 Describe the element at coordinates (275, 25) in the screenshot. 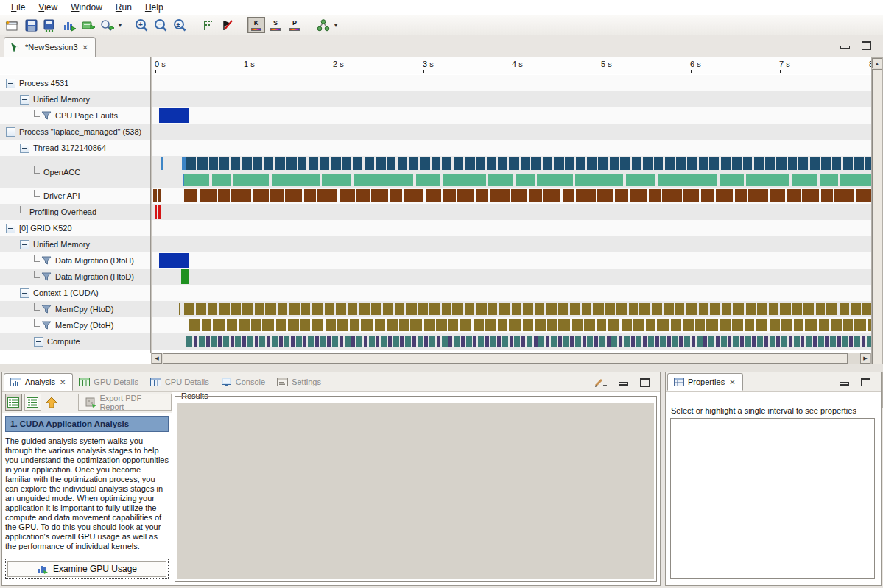

I see `stream-mode-button: S` at that location.